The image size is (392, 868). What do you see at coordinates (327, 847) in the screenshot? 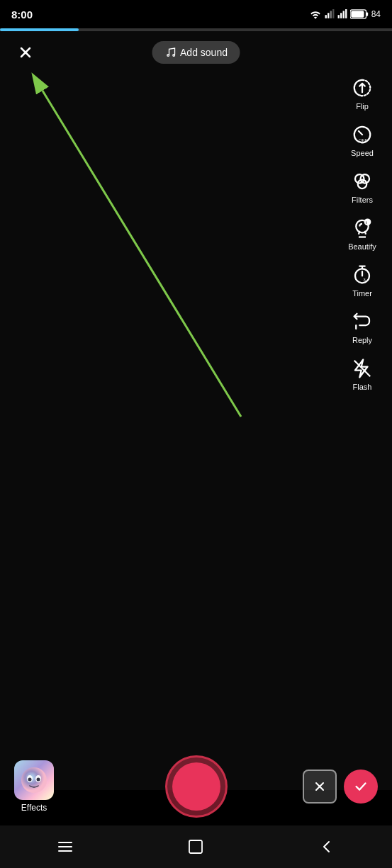
I see `back-icon` at bounding box center [327, 847].